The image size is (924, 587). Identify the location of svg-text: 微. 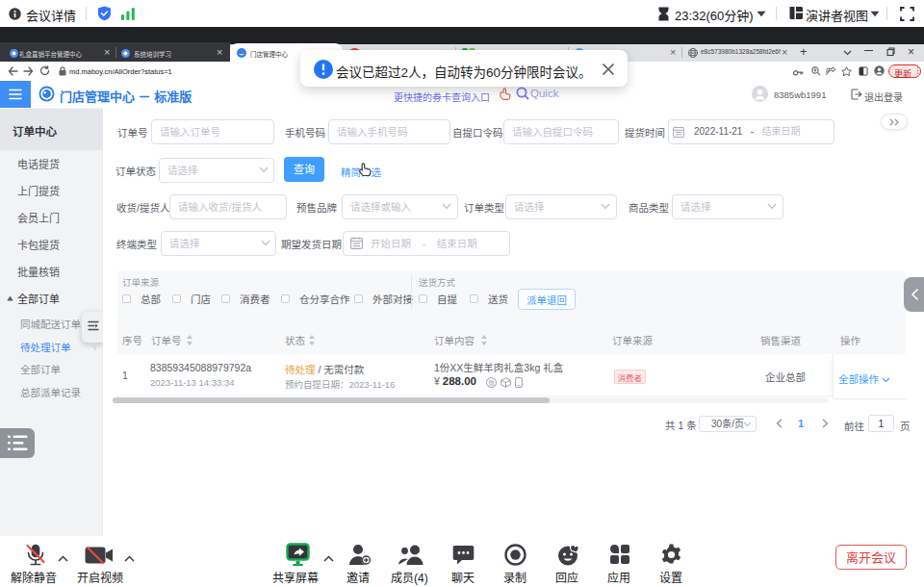
(491, 383).